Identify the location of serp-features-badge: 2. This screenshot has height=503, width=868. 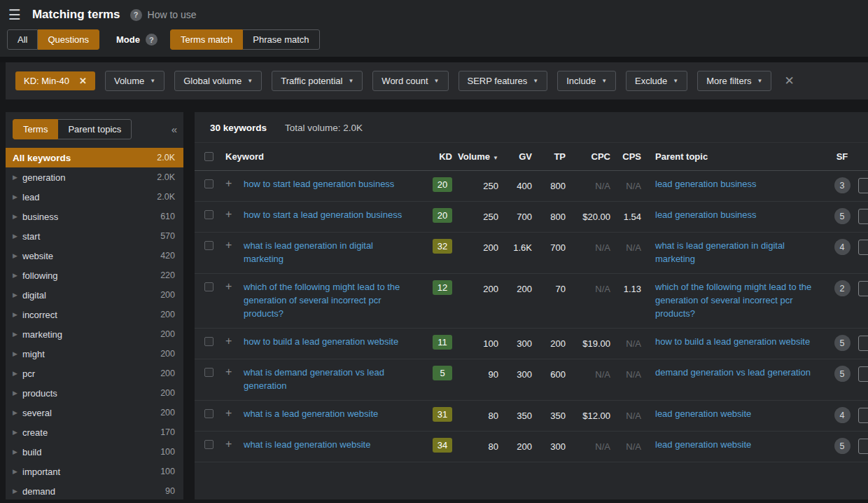
(843, 289).